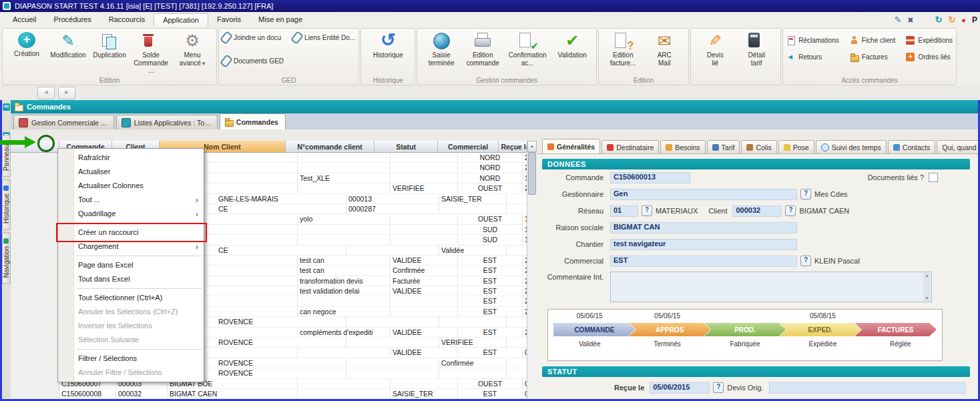 The image size is (980, 401). What do you see at coordinates (131, 298) in the screenshot?
I see `menu-item-tout-s-lectionner-ctrl-a: Tout Sélectionner (Ctrl+A)` at bounding box center [131, 298].